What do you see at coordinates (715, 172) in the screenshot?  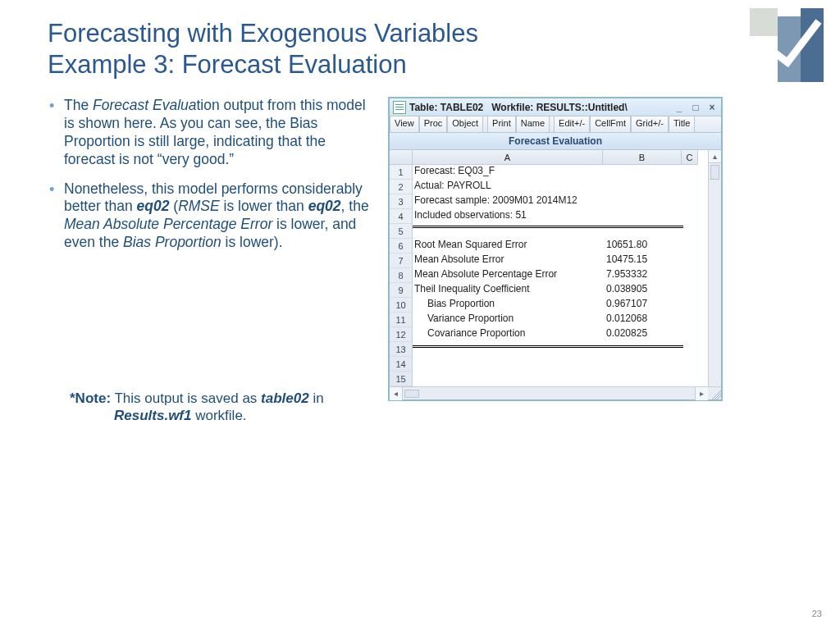 I see `scroll-thumb-v` at bounding box center [715, 172].